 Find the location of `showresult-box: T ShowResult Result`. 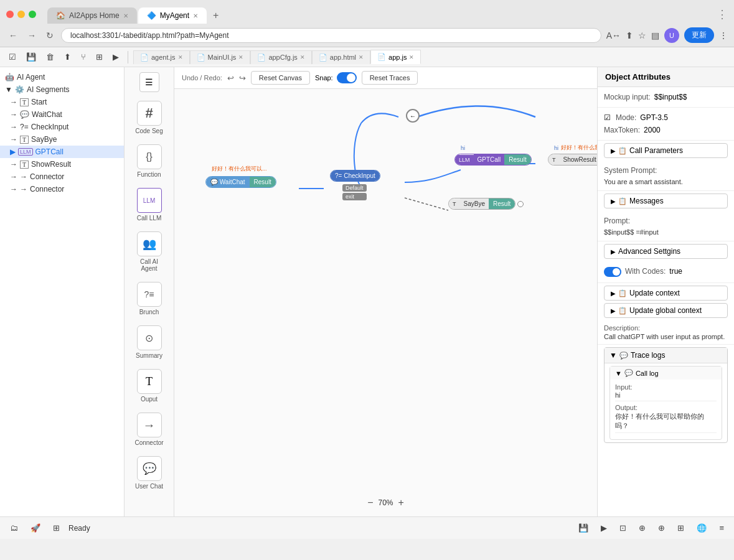

showresult-box: T ShowResult Result is located at coordinates (573, 159).